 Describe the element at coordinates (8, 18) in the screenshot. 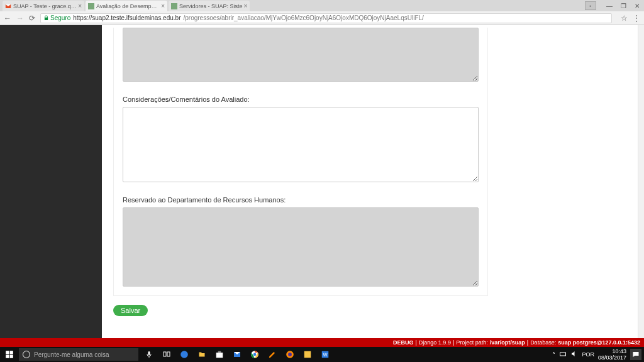

I see `back-icon: ←` at that location.